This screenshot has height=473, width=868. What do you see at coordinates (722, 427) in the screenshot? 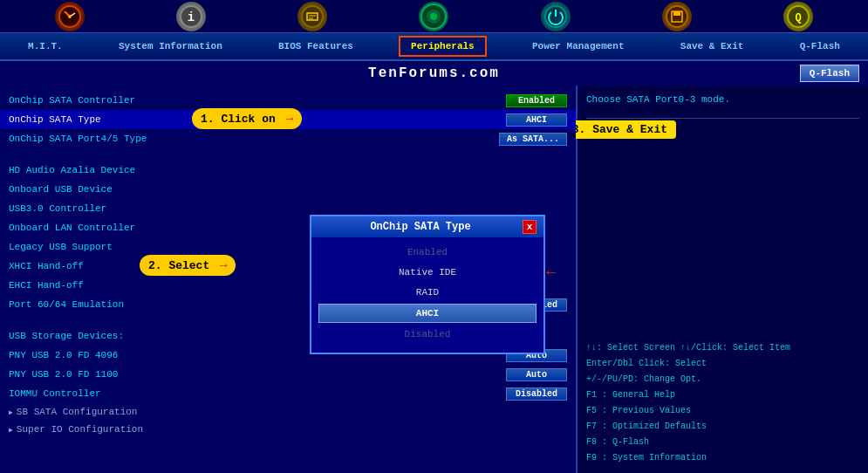
I see `key-f7: F7 : Optimized Defaults` at bounding box center [722, 427].